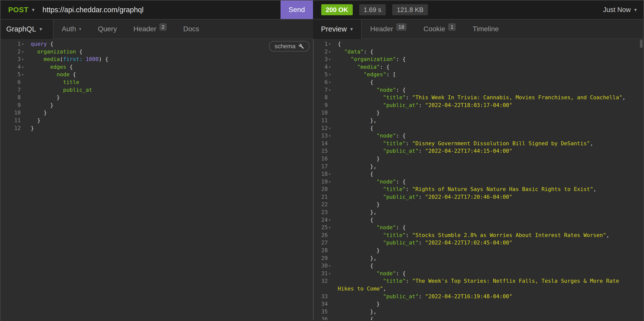 This screenshot has height=321, width=644. I want to click on tab-timeline: Timeline, so click(486, 29).